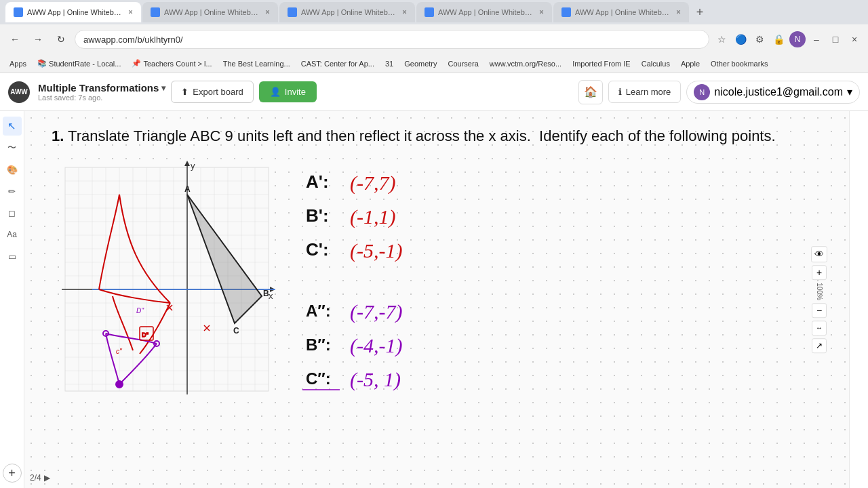 The width and height of the screenshot is (868, 488). Describe the element at coordinates (434, 39) in the screenshot. I see `address-bar-row: ← → ↻ awwapp.com/b/uklhtyrn0/ ☆ 🔵 ⚙ 🔒 N …` at that location.